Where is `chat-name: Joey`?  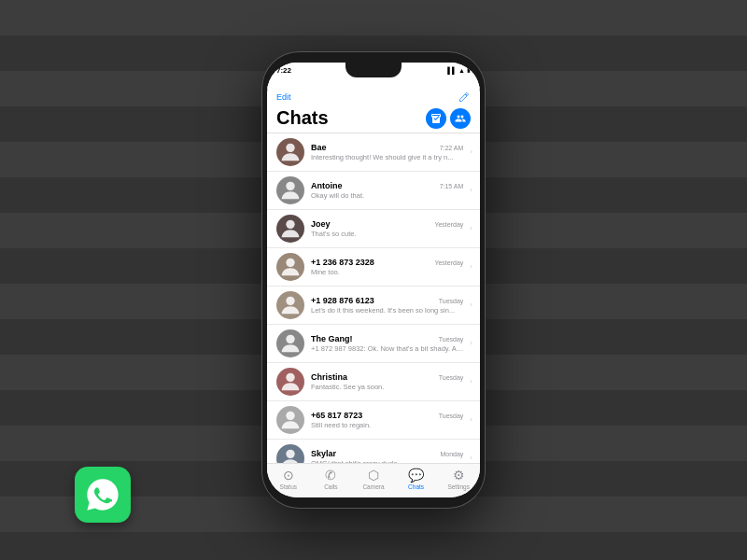
chat-name: Joey is located at coordinates (321, 224).